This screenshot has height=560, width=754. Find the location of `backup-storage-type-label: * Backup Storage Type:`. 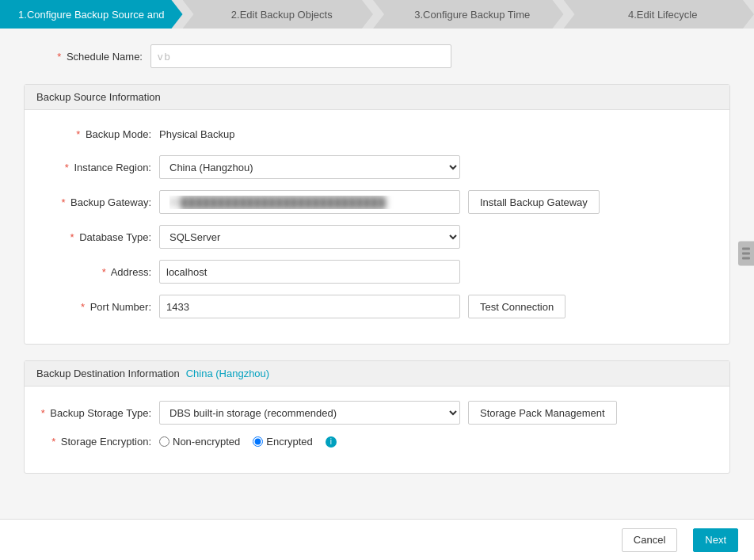

backup-storage-type-label: * Backup Storage Type: is located at coordinates (96, 413).